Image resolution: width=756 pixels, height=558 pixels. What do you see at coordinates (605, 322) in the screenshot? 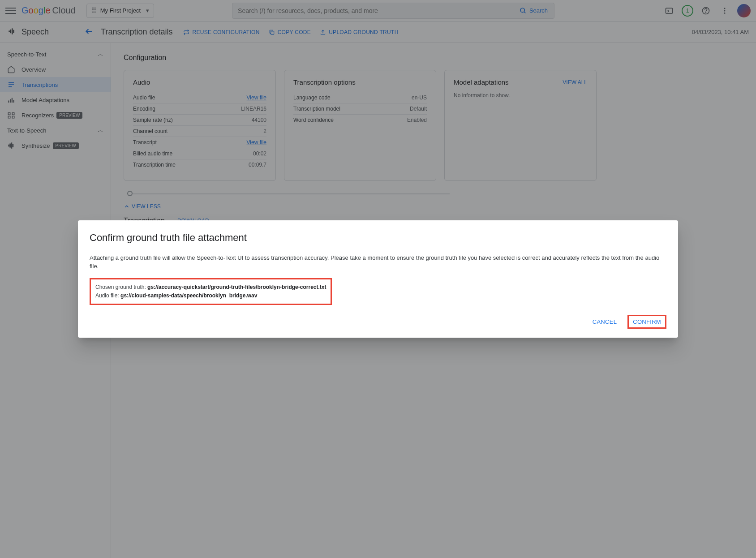
I see `cancel-button: CANCEL` at bounding box center [605, 322].